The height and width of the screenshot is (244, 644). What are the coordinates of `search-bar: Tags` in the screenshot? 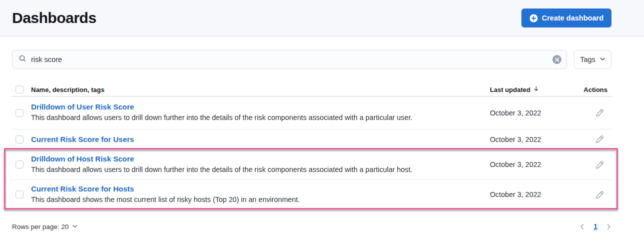 It's located at (312, 60).